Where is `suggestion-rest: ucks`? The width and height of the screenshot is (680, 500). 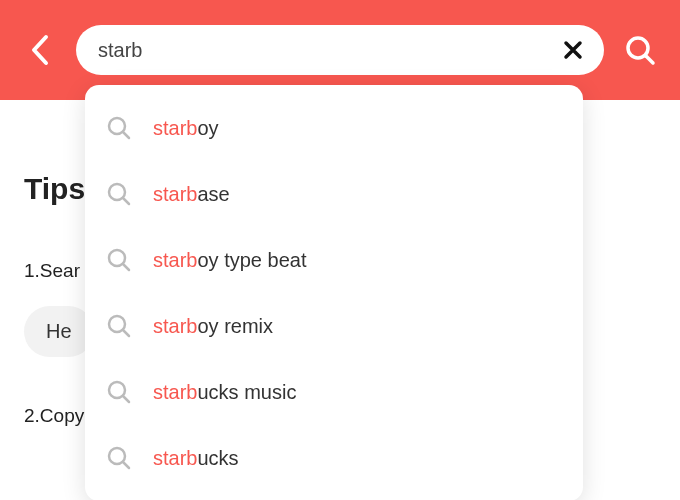
suggestion-rest: ucks is located at coordinates (218, 458).